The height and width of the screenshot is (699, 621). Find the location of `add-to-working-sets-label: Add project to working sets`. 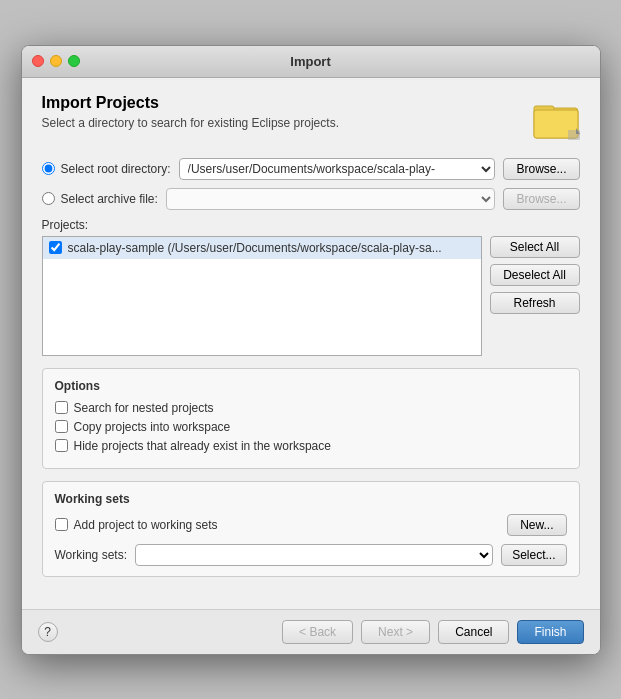

add-to-working-sets-label: Add project to working sets is located at coordinates (291, 525).